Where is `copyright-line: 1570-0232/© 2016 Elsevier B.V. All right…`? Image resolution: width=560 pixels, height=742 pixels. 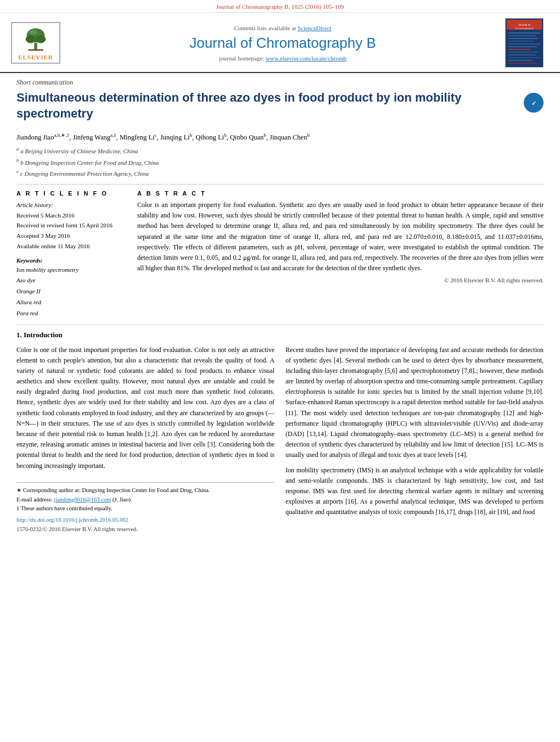 copyright-line: 1570-0232/© 2016 Elsevier B.V. All right… is located at coordinates (145, 529).